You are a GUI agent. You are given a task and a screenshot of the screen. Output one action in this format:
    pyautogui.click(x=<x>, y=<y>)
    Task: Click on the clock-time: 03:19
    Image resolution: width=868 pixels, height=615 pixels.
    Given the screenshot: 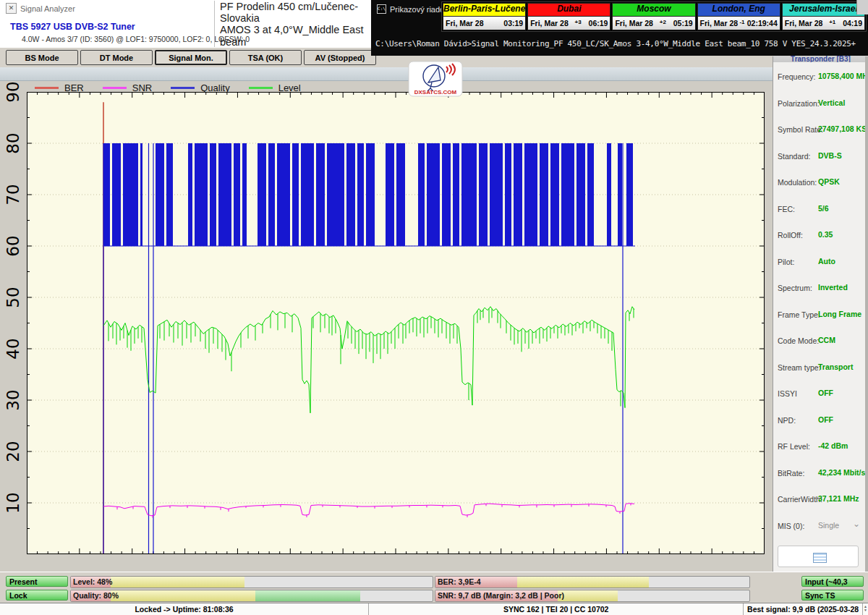 What is the action you would take?
    pyautogui.click(x=514, y=23)
    